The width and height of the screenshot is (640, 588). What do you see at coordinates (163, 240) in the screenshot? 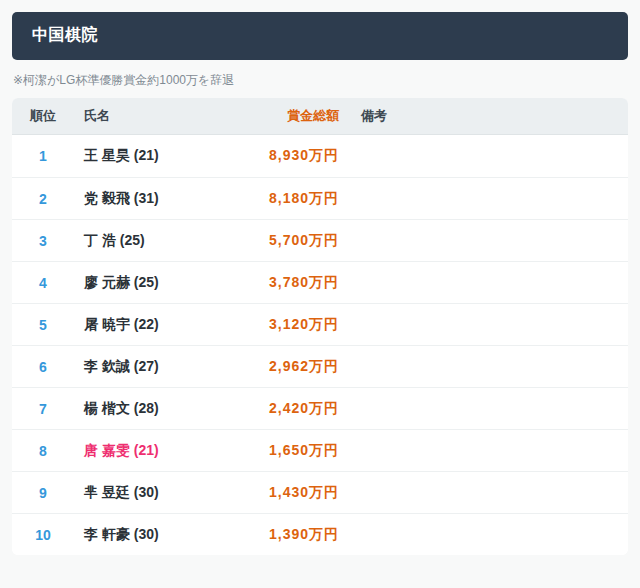
I see `player-name-cell: 丁 浩 (25)` at bounding box center [163, 240].